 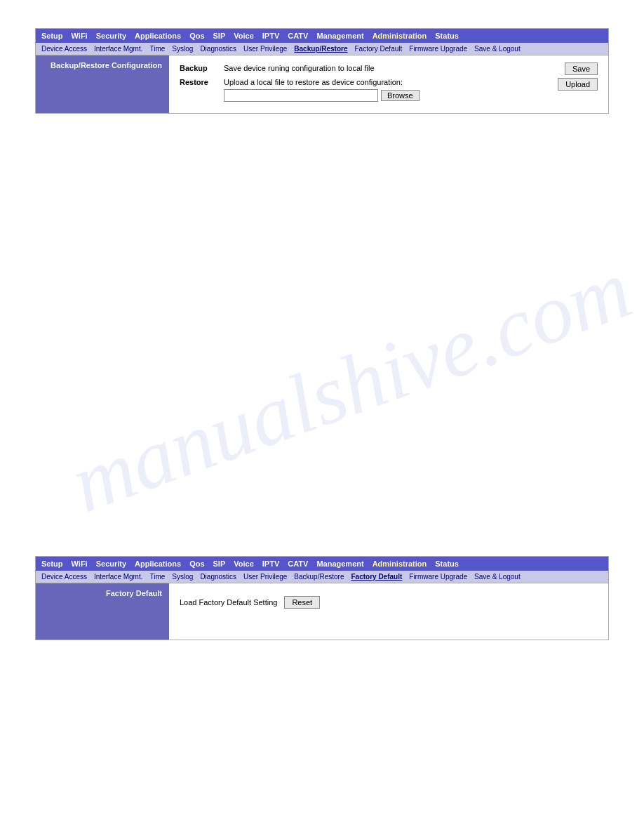 I want to click on factory-default-panel: Setup WiFi Security Applications Qos SIP…, so click(x=322, y=598).